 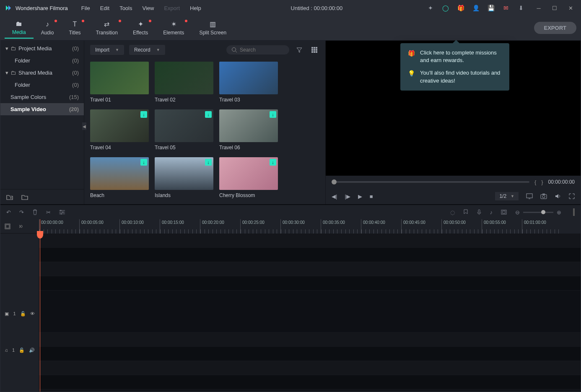 What do you see at coordinates (335, 196) in the screenshot?
I see `prev-frame-button: ◀|` at bounding box center [335, 196].